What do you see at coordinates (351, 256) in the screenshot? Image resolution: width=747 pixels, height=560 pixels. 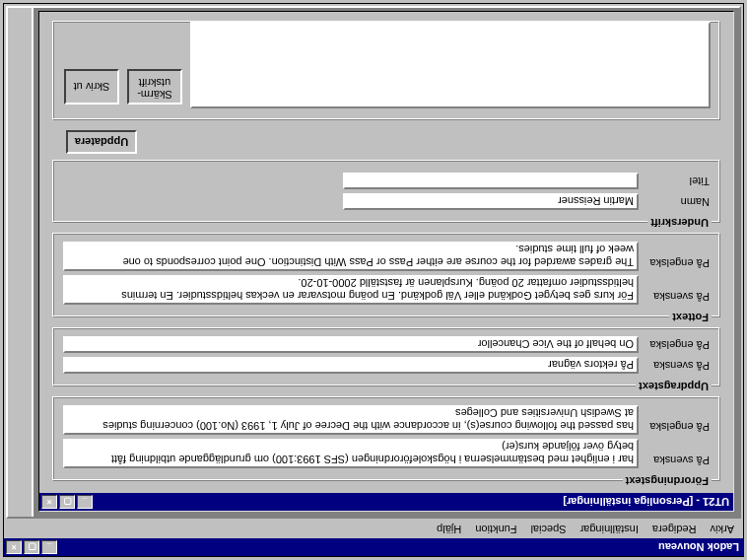 I see `input-fottext-engelska: The grades awarded for the course are ei…` at bounding box center [351, 256].